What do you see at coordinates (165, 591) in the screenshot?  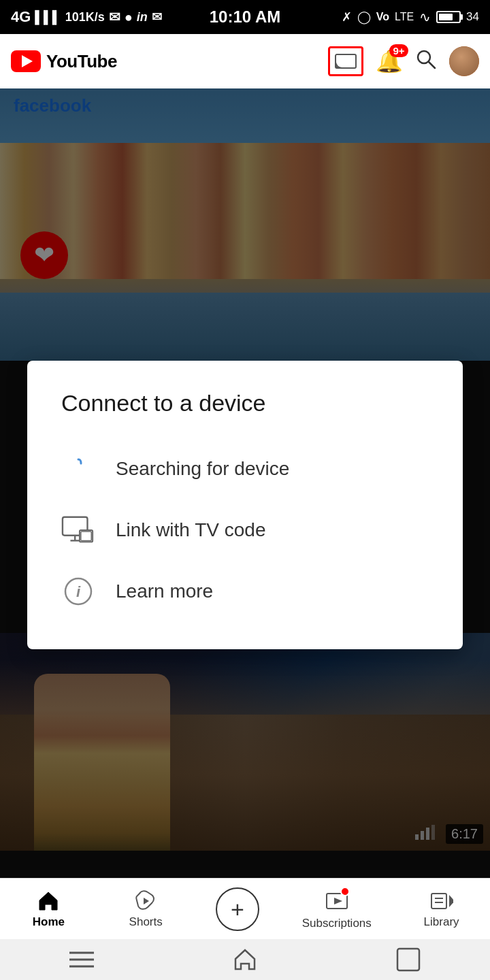 I see `learn-more-label: Learn more` at bounding box center [165, 591].